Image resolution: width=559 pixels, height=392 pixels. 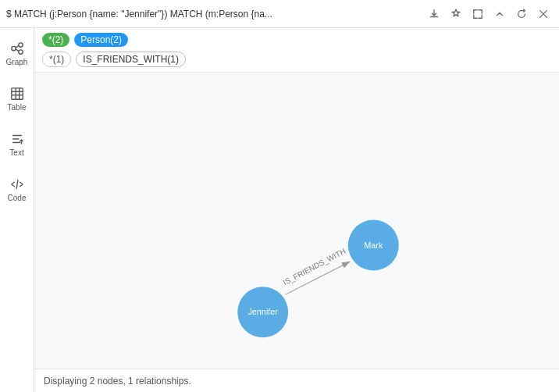 What do you see at coordinates (543, 14) in the screenshot?
I see `close-icon` at bounding box center [543, 14].